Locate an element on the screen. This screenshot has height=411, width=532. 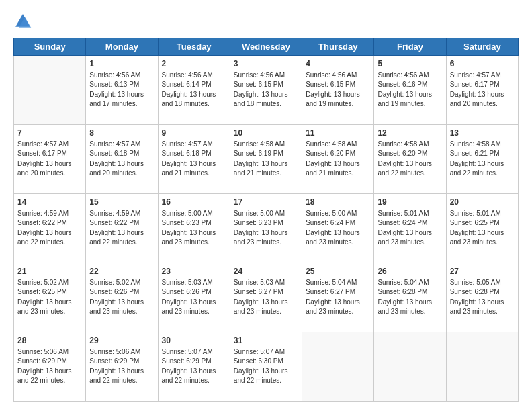
day-number: 16 is located at coordinates (194, 203).